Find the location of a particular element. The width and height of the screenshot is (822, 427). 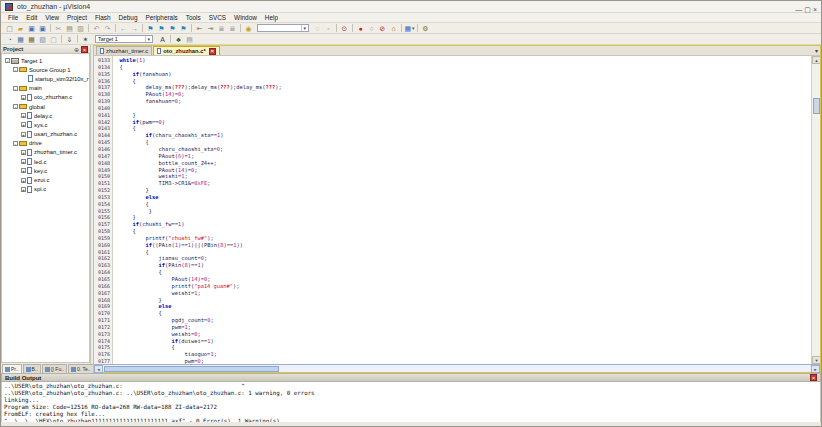

panel-tab-functions: {} Fu.. is located at coordinates (54, 368).